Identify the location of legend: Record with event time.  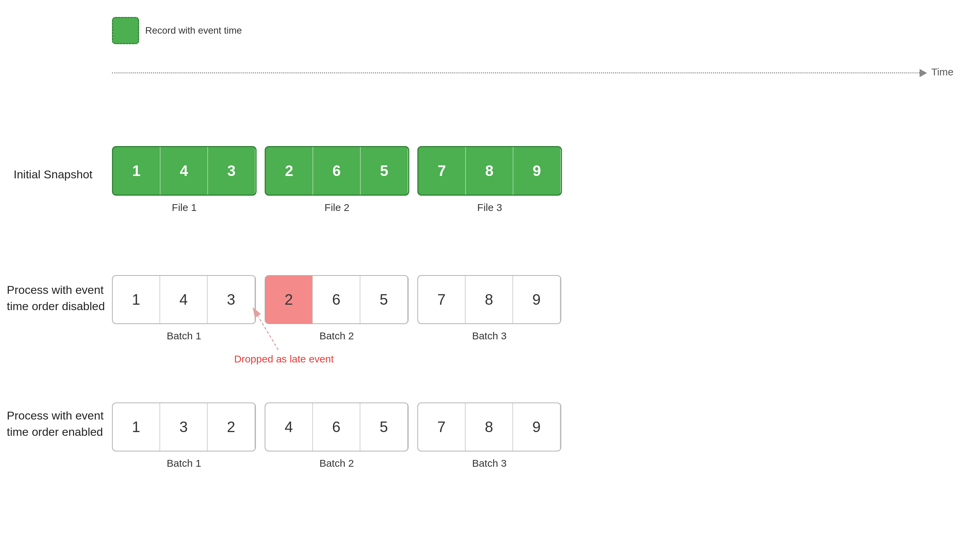
(177, 30).